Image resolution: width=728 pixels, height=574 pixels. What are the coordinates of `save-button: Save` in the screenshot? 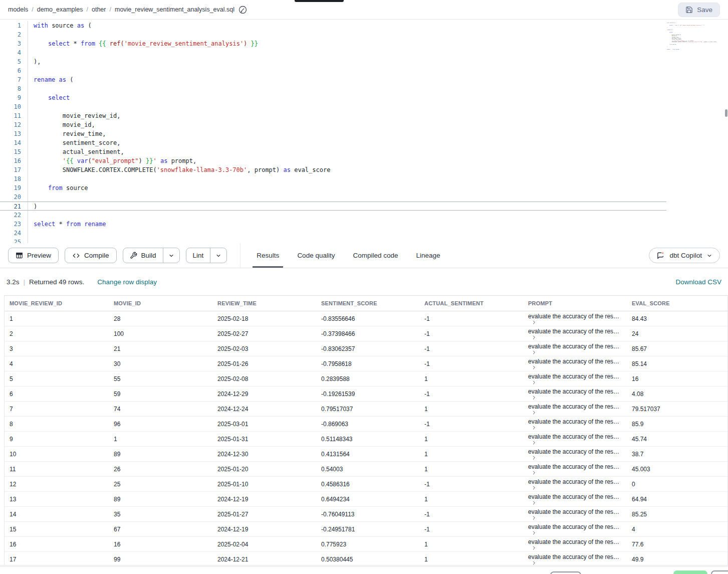 It's located at (699, 10).